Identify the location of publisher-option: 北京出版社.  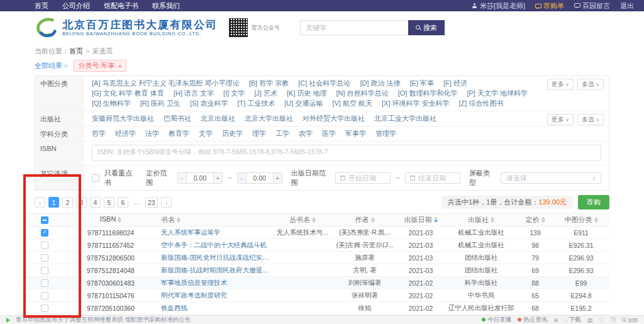
(218, 118).